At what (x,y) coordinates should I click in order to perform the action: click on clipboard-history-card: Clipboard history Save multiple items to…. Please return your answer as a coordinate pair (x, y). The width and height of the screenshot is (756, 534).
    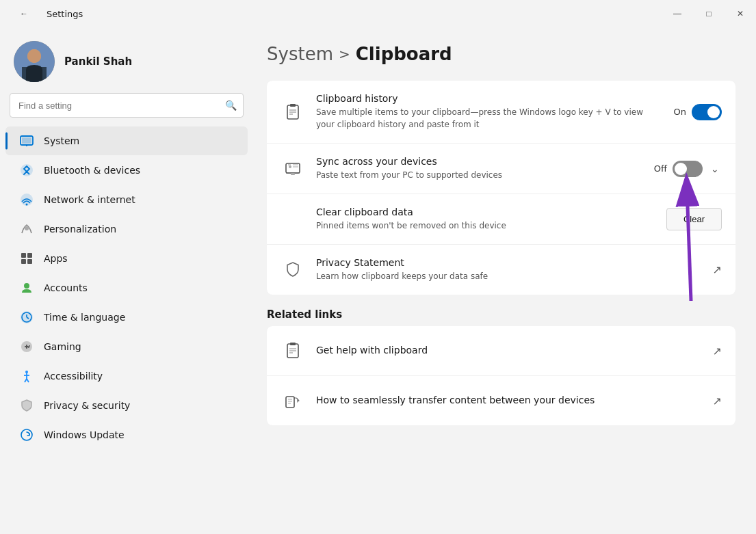
    Looking at the image, I should click on (501, 112).